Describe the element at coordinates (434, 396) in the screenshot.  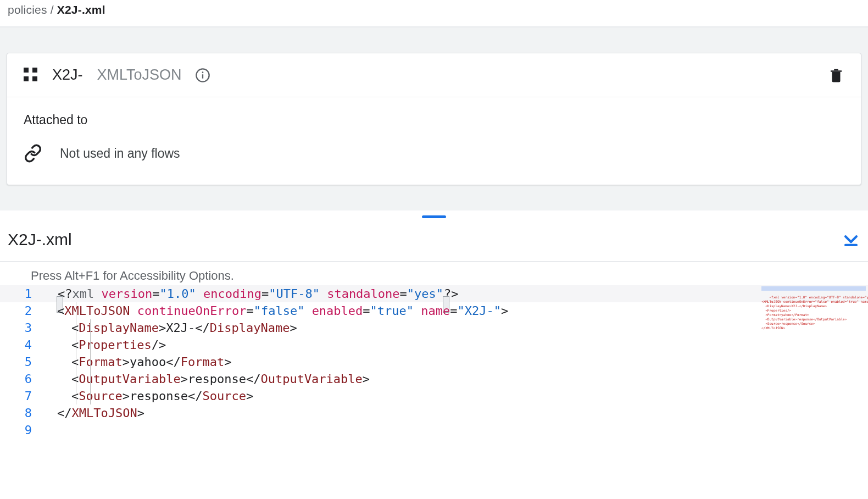
I see `code-line: 7 <Source>response</Source>` at that location.